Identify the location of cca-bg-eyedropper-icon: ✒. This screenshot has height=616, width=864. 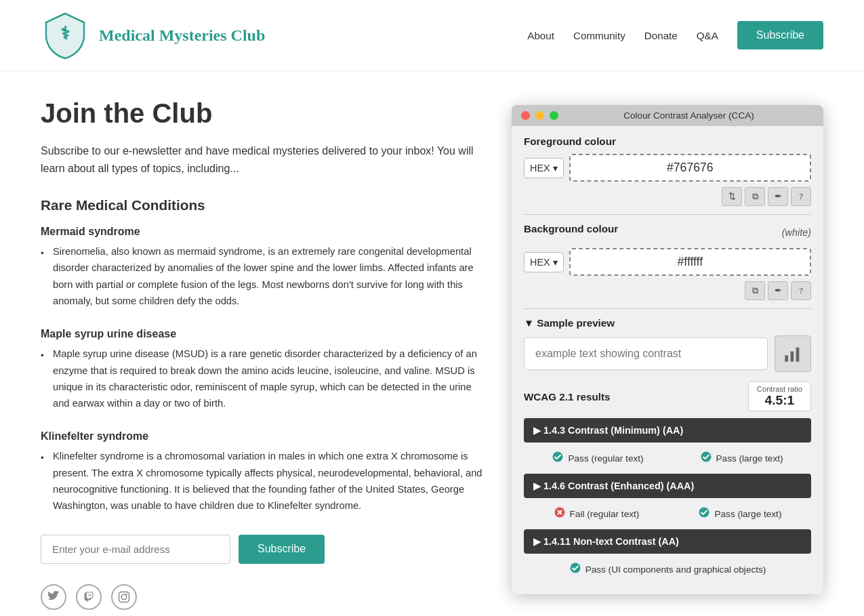
(778, 291).